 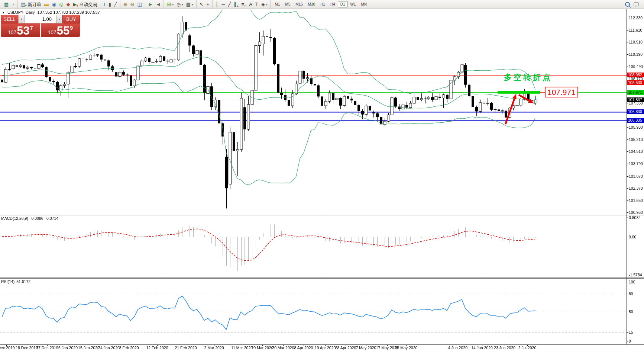 What do you see at coordinates (635, 18) in the screenshot?
I see `price-axis-label: 112.330` at bounding box center [635, 18].